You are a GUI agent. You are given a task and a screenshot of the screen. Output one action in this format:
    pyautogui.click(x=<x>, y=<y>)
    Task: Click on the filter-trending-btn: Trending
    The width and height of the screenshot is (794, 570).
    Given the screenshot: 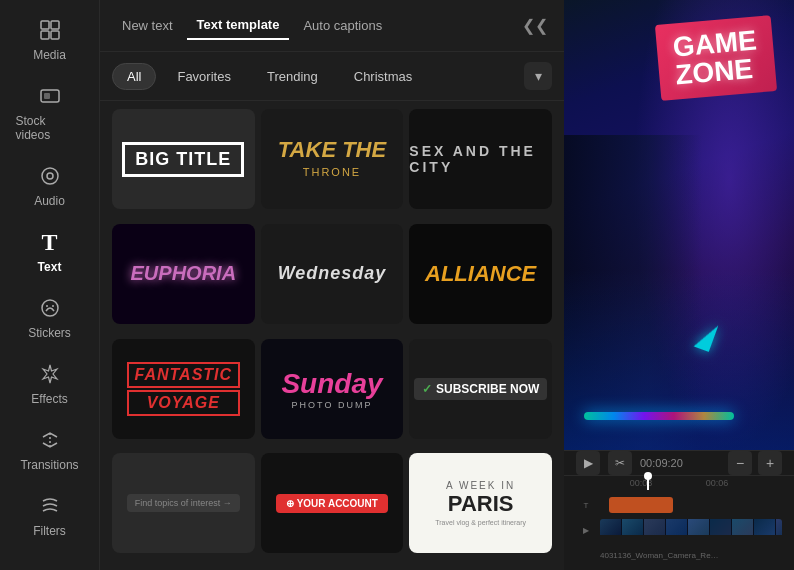 What is the action you would take?
    pyautogui.click(x=292, y=76)
    